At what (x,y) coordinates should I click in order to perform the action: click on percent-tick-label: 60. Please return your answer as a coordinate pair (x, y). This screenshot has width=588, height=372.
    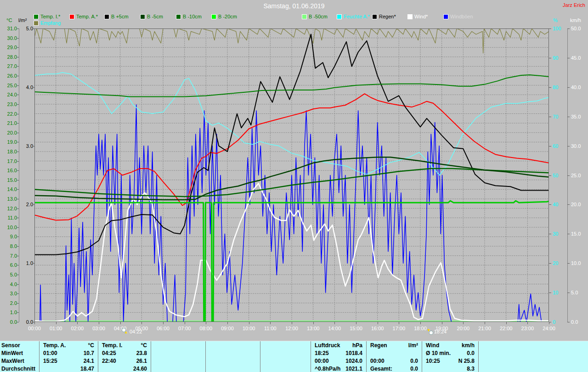
    Looking at the image, I should click on (560, 146).